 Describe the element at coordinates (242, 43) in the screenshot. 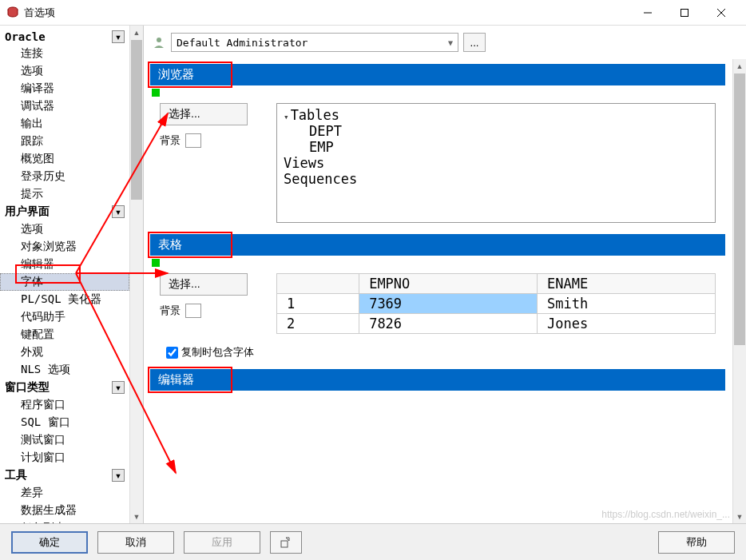

I see `role-select-value: Default Administrator` at that location.